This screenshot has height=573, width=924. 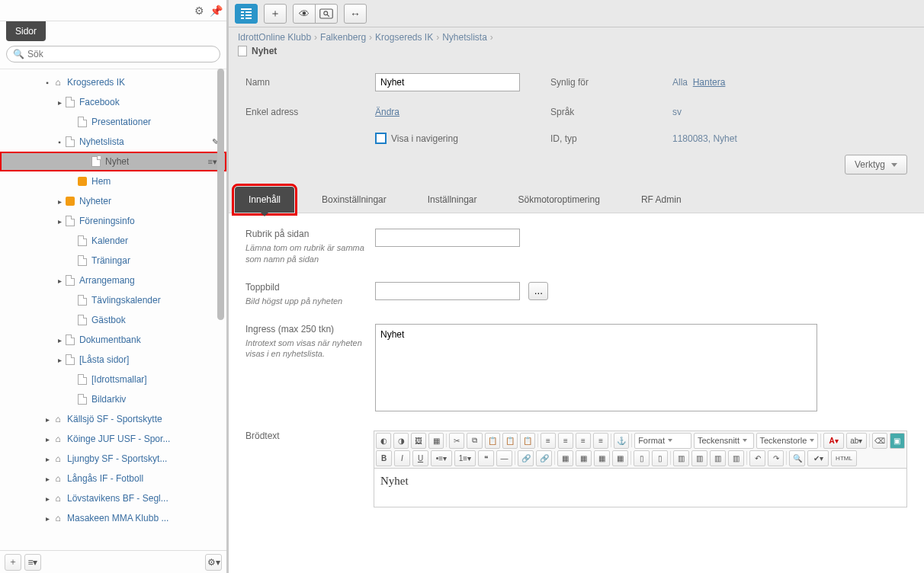 I want to click on rt-image-button: 🖼, so click(x=419, y=440).